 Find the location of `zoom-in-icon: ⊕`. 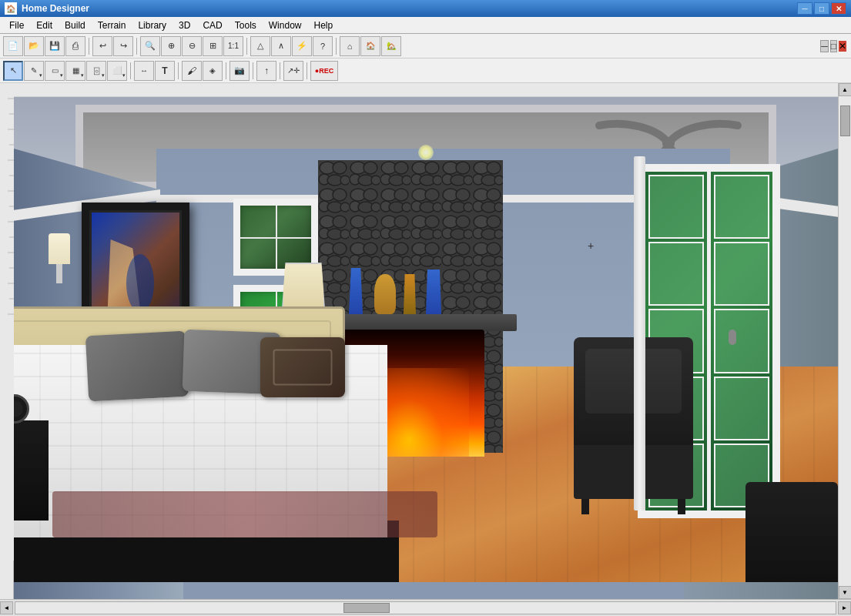

zoom-in-icon: ⊕ is located at coordinates (171, 46).